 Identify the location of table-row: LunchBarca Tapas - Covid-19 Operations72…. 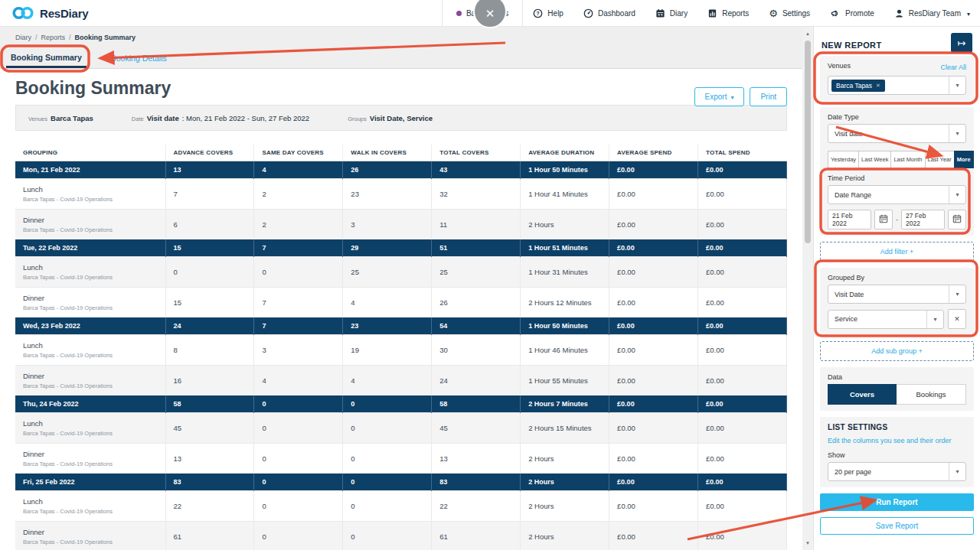
(401, 194).